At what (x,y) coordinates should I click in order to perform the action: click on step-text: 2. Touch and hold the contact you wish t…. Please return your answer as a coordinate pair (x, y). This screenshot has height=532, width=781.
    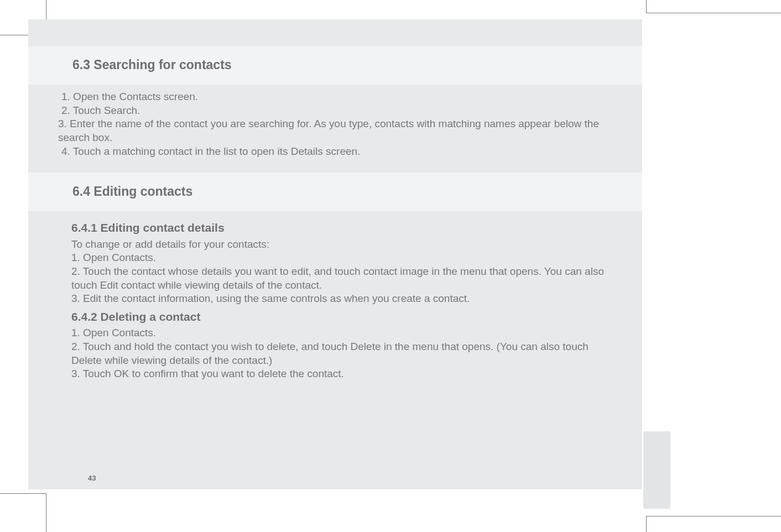
    Looking at the image, I should click on (342, 354).